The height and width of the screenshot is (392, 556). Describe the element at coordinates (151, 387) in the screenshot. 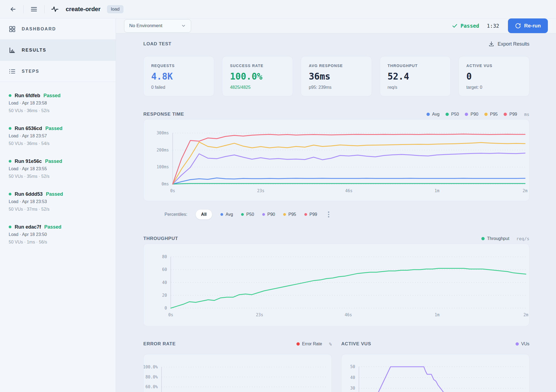

I see `svg-text: 60.0%` at that location.